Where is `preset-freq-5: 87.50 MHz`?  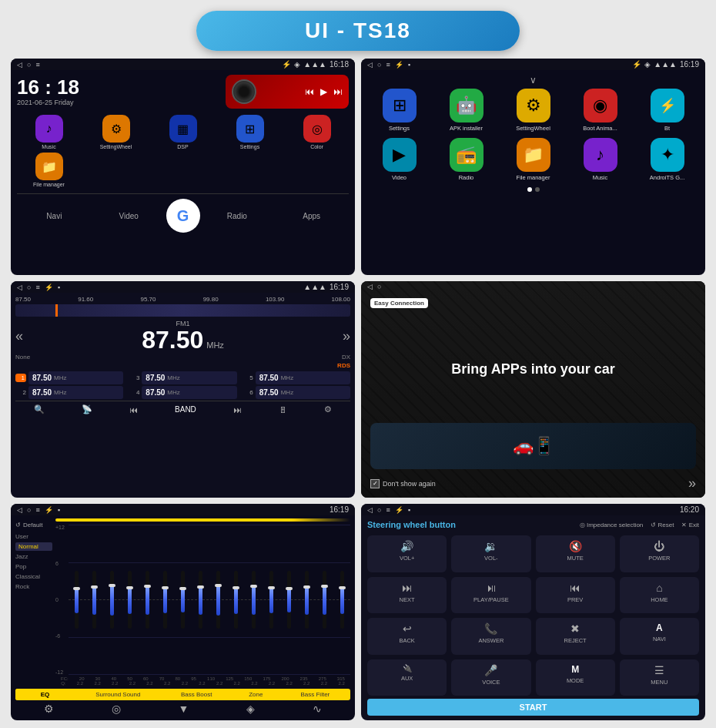
preset-freq-5: 87.50 MHz is located at coordinates (303, 377).